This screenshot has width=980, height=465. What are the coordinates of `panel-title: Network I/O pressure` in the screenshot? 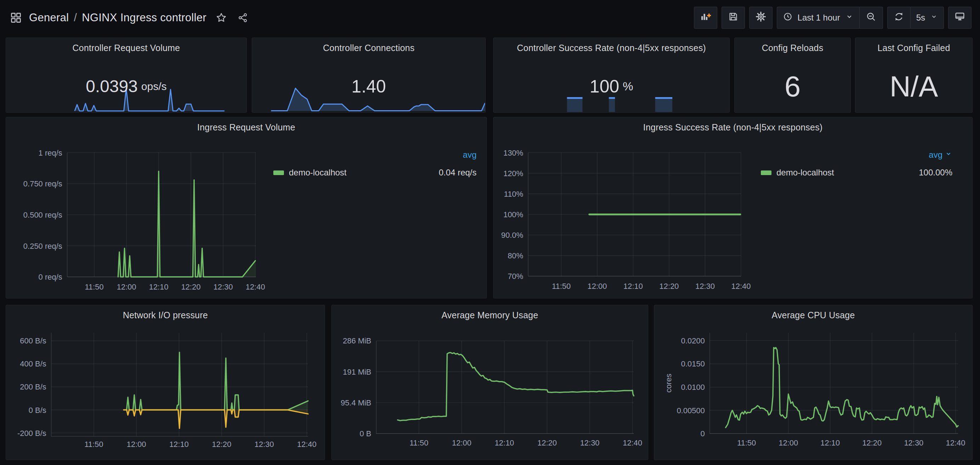 It's located at (165, 313).